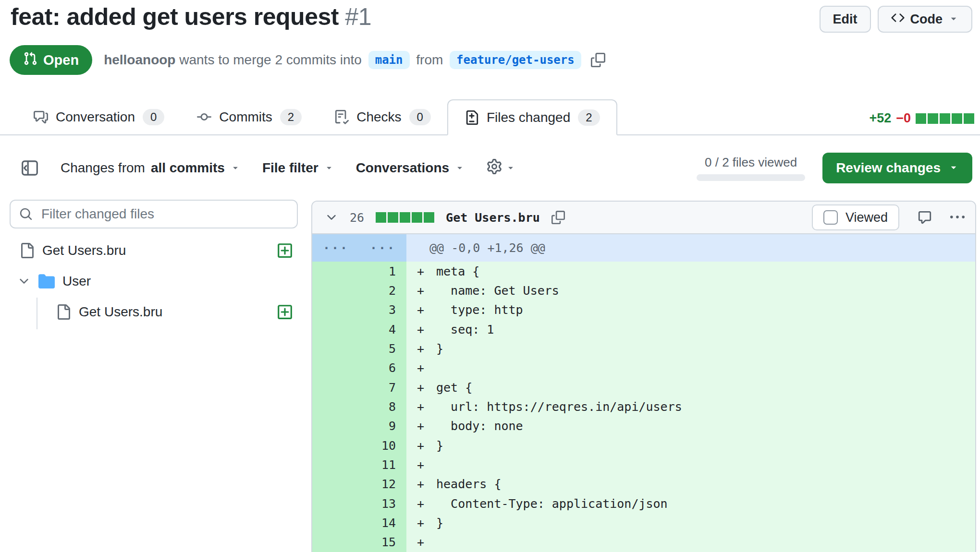 This screenshot has height=552, width=980. Describe the element at coordinates (359, 271) in the screenshot. I see `line-number: 1` at that location.